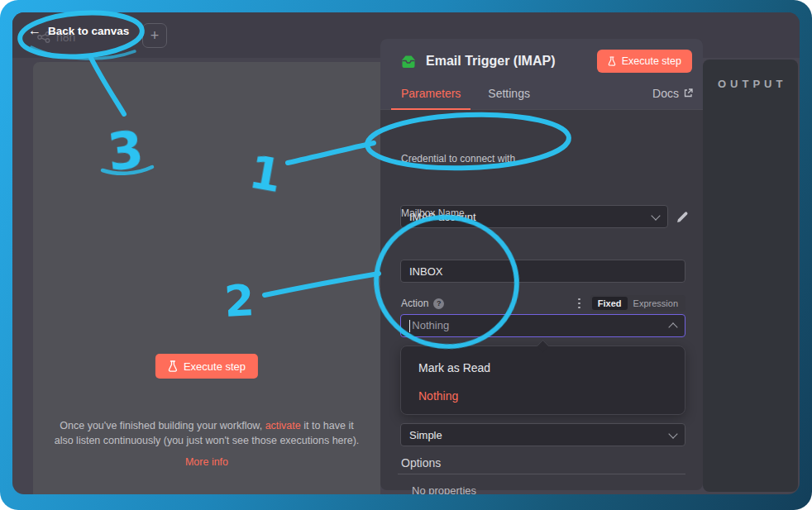 Image resolution: width=812 pixels, height=510 pixels. What do you see at coordinates (444, 489) in the screenshot?
I see `no-properties-text: No properties` at bounding box center [444, 489].